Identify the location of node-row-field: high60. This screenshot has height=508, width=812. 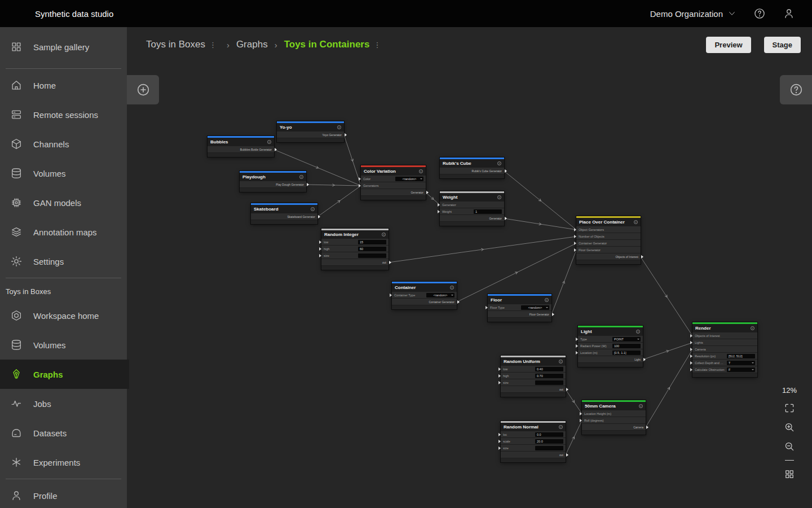
(355, 248).